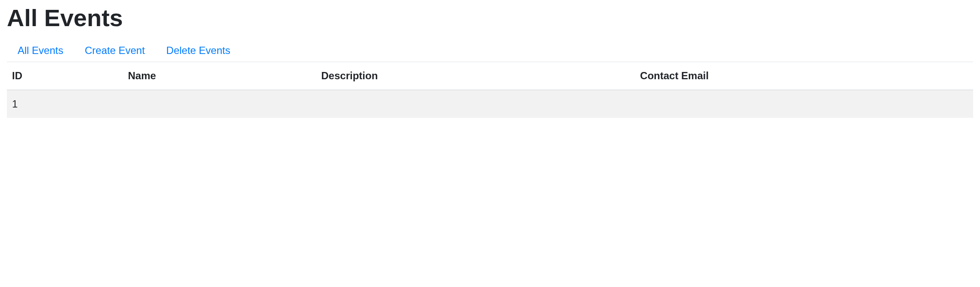 This screenshot has height=287, width=980. I want to click on page-title: All Events, so click(490, 18).